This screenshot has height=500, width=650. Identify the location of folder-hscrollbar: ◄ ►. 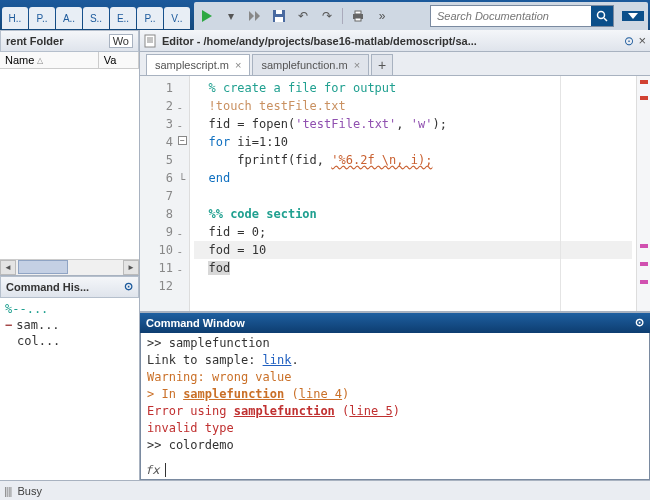
(70, 267).